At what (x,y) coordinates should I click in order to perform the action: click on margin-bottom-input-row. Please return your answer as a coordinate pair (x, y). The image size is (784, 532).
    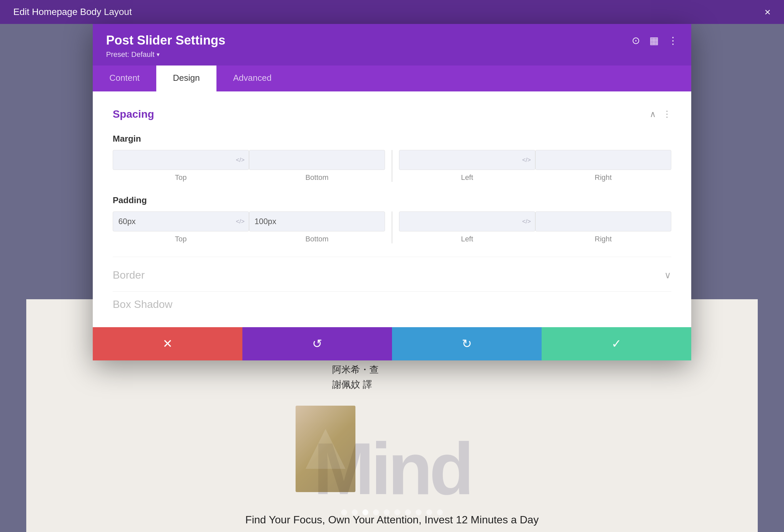
    Looking at the image, I should click on (317, 160).